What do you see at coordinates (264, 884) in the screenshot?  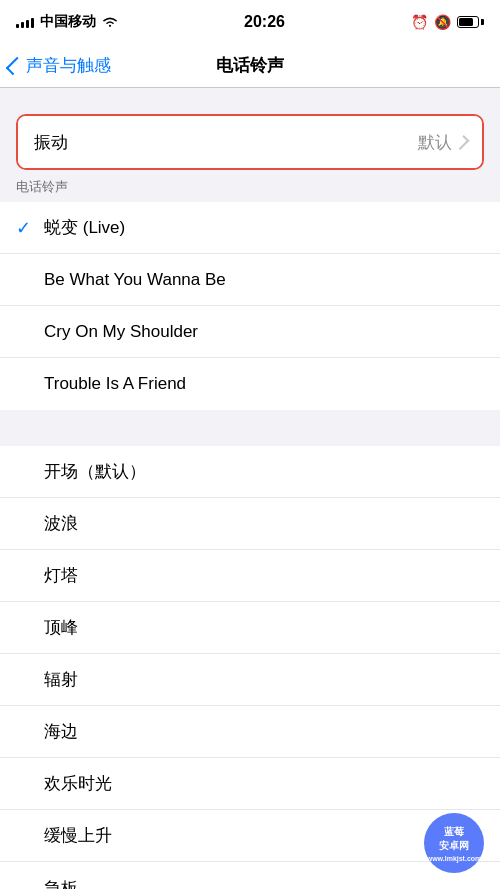 I see `system-tone-label-8: 急板` at bounding box center [264, 884].